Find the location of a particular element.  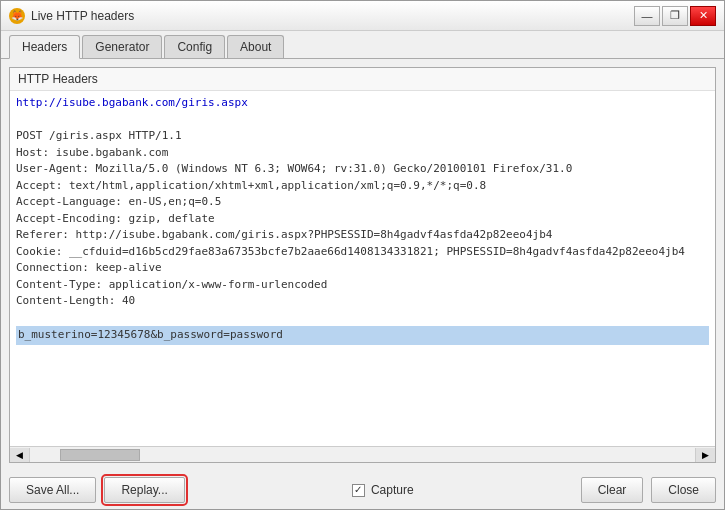

scroll-right-arrow: ▶ is located at coordinates (705, 455).